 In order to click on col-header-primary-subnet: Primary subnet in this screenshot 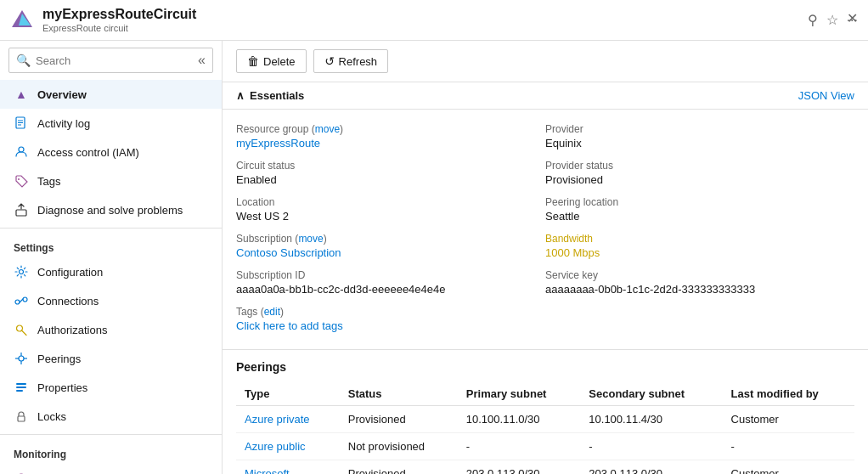, I will do `click(520, 394)`.